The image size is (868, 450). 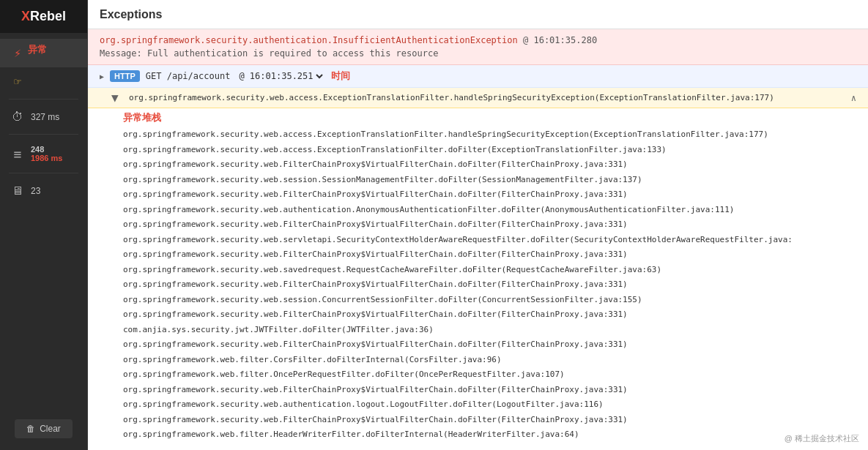 I want to click on watermark: @ 稀土掘金技术社区, so click(x=822, y=439).